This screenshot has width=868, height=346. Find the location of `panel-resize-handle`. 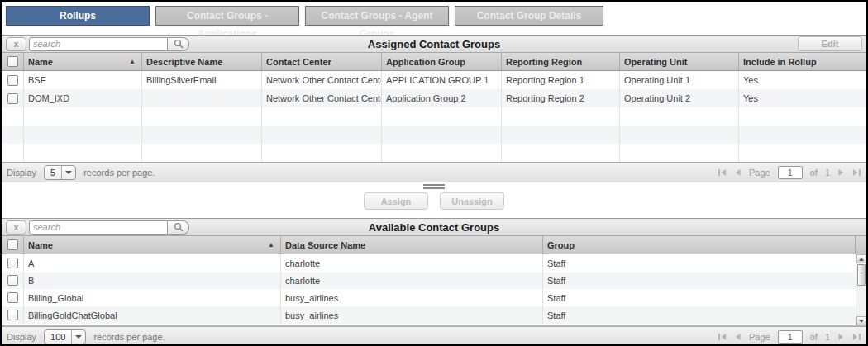

panel-resize-handle is located at coordinates (434, 187).